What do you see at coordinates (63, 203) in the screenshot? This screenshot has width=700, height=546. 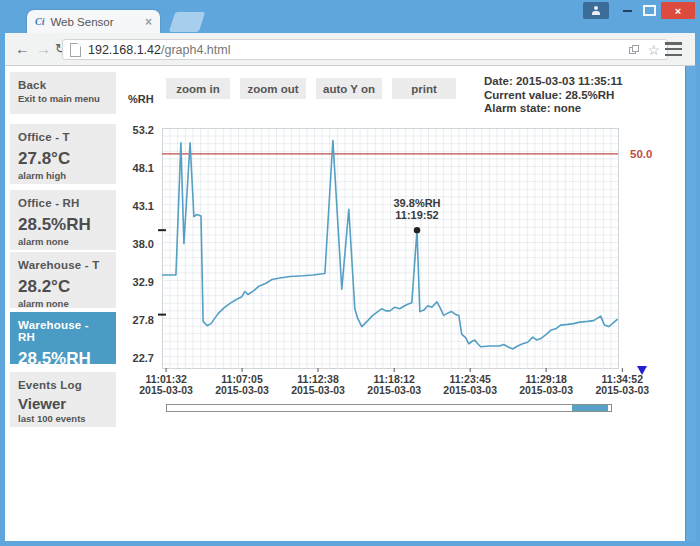 I see `sensor-title: Office - RH` at bounding box center [63, 203].